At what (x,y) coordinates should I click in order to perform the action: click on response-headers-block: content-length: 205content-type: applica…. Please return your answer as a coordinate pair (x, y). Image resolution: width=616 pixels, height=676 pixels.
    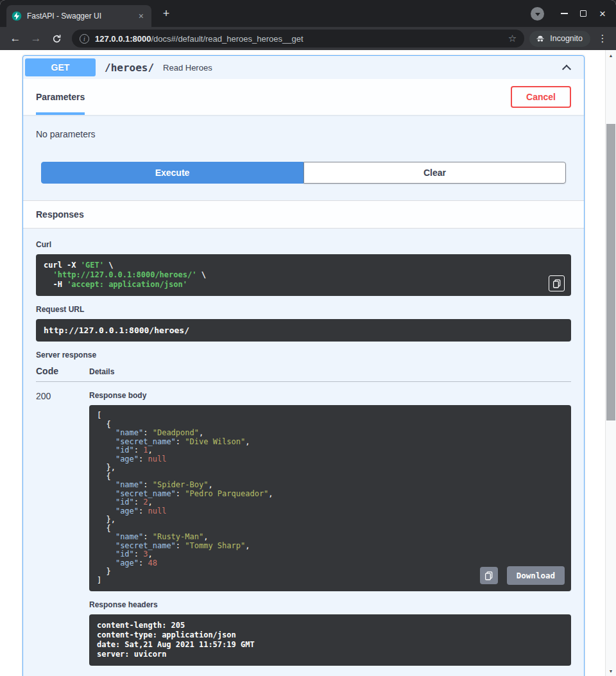
    Looking at the image, I should click on (330, 640).